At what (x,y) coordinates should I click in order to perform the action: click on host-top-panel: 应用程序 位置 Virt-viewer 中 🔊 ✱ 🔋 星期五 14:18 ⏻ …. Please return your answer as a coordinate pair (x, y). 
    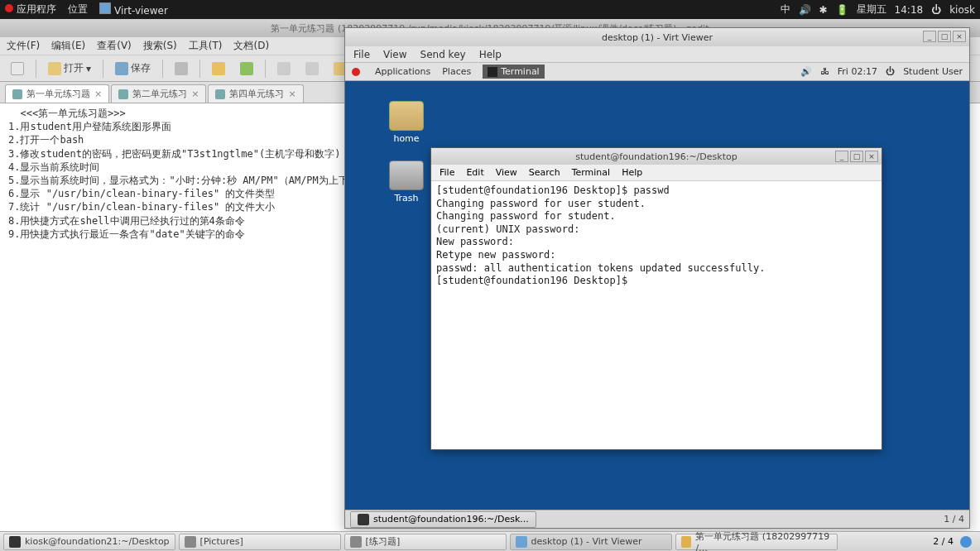
    Looking at the image, I should click on (490, 10).